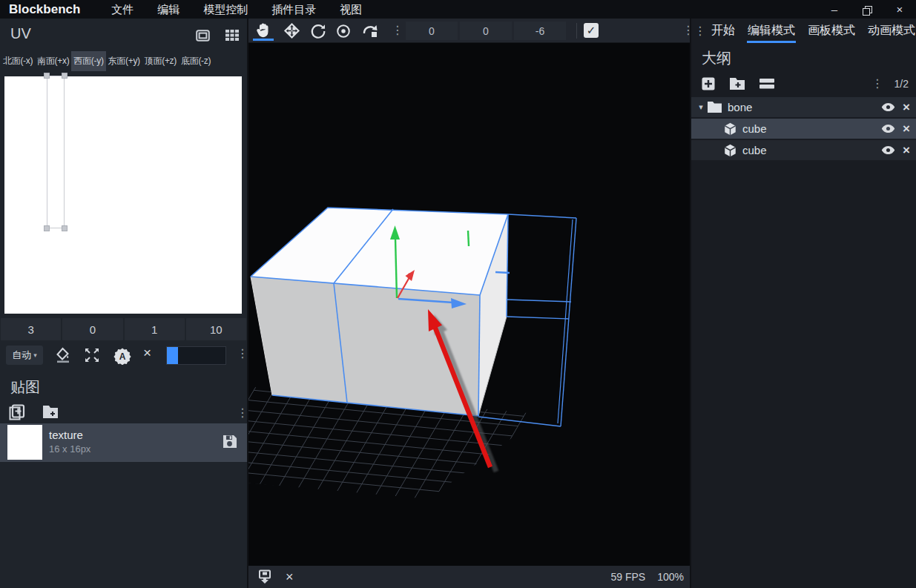  I want to click on add-folder-icon, so click(737, 84).